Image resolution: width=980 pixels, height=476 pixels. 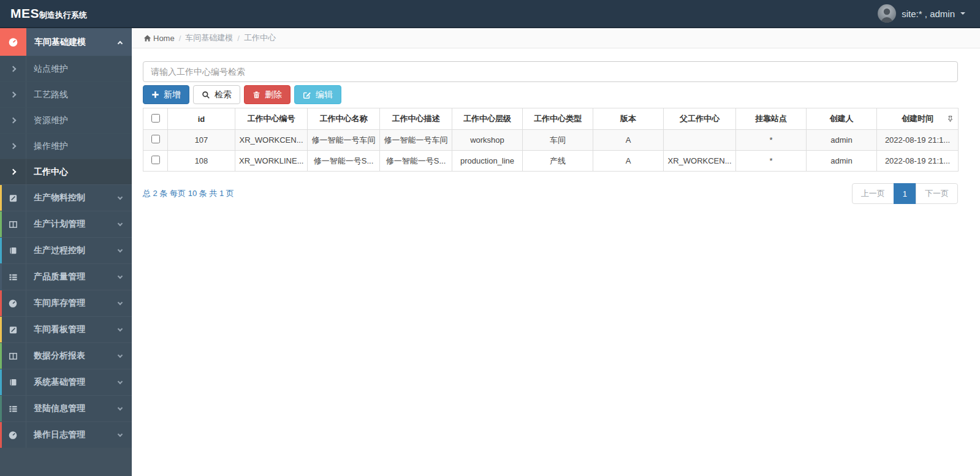 What do you see at coordinates (217, 94) in the screenshot?
I see `search-button: 检索` at bounding box center [217, 94].